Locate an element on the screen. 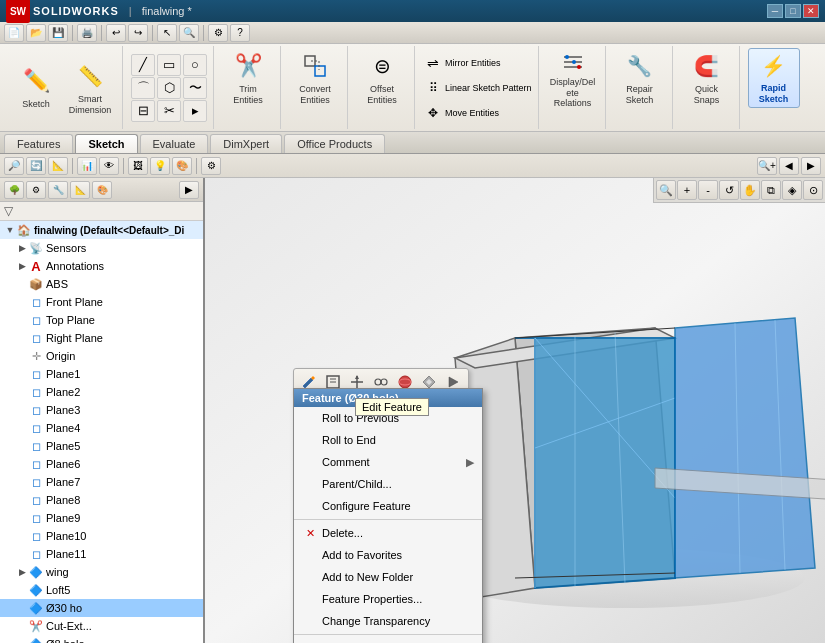 This screenshot has height=643, width=825. tab-features: Features is located at coordinates (38, 144).